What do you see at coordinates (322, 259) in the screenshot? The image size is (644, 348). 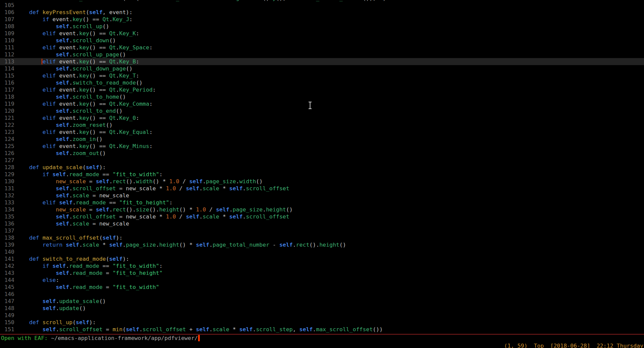 I see `code-line: 141 def switch_to_read_mode(self):` at bounding box center [322, 259].